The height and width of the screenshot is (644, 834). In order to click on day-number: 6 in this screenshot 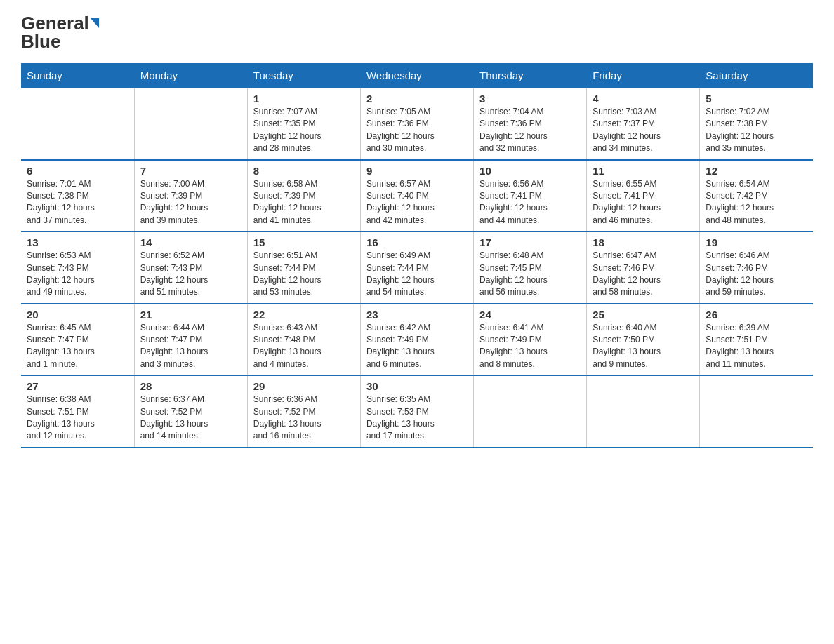, I will do `click(77, 171)`.